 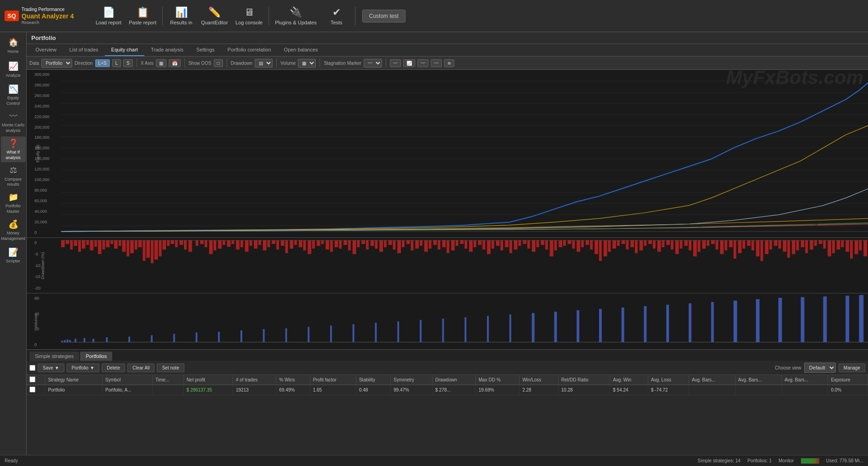 I want to click on select-all-checkbox, so click(x=32, y=368).